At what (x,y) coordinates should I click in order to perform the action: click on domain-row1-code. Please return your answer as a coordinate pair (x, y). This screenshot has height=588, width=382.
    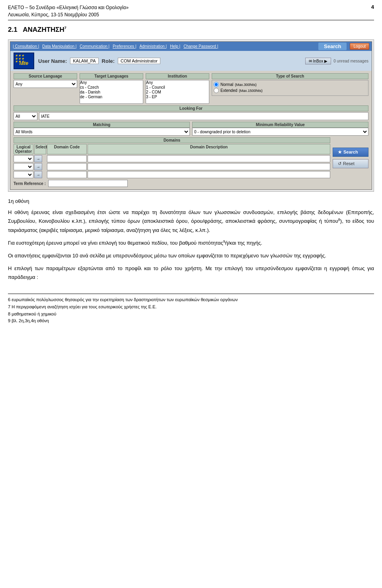
    Looking at the image, I should click on (67, 159).